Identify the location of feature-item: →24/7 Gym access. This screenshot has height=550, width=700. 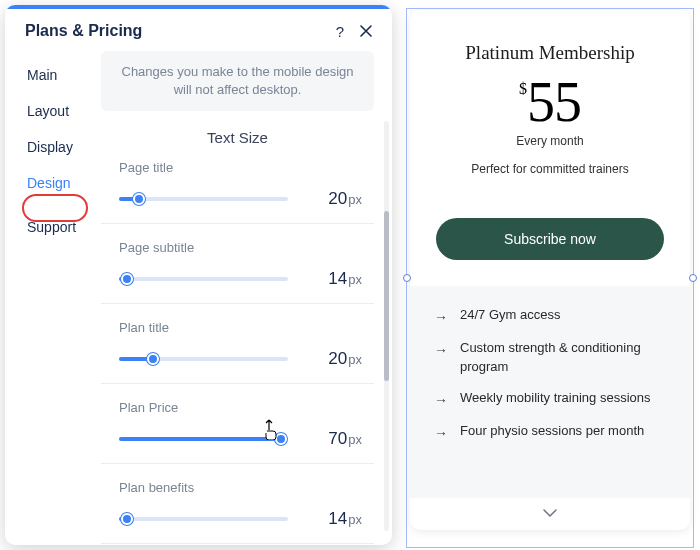
(550, 316).